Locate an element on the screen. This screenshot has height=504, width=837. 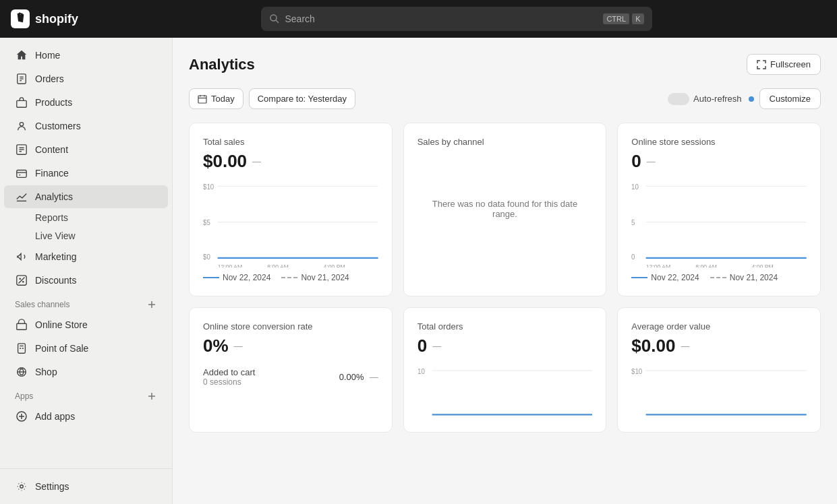
page-title: Analytics is located at coordinates (222, 65).